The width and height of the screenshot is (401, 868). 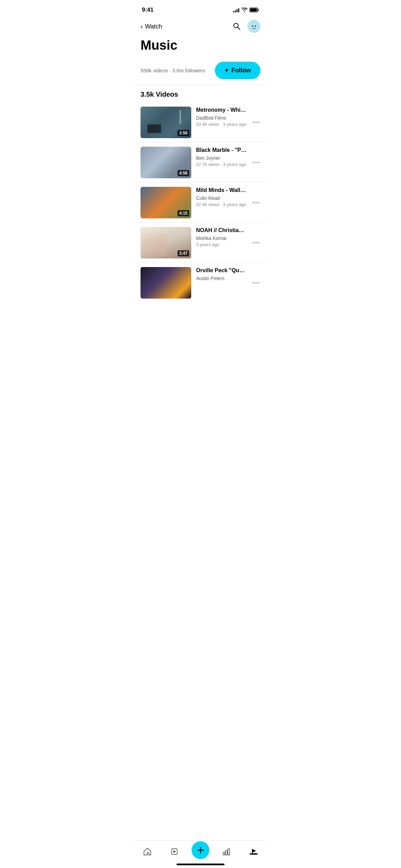 I want to click on video-info: NOAH // Christian Löffl...Mishka Kornai3…, so click(x=221, y=237).